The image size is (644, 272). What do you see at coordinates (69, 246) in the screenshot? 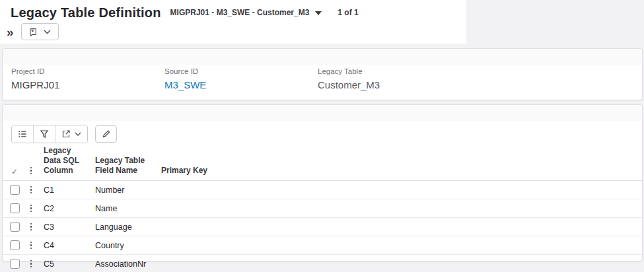
I see `cell-sql-column: C4` at bounding box center [69, 246].